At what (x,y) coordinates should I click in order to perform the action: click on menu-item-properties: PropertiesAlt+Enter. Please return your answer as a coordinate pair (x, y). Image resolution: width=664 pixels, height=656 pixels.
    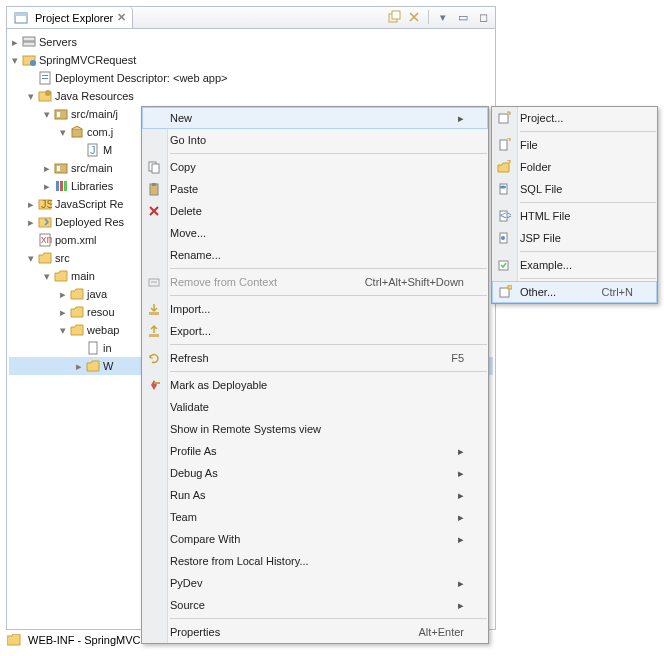
    Looking at the image, I should click on (315, 632).